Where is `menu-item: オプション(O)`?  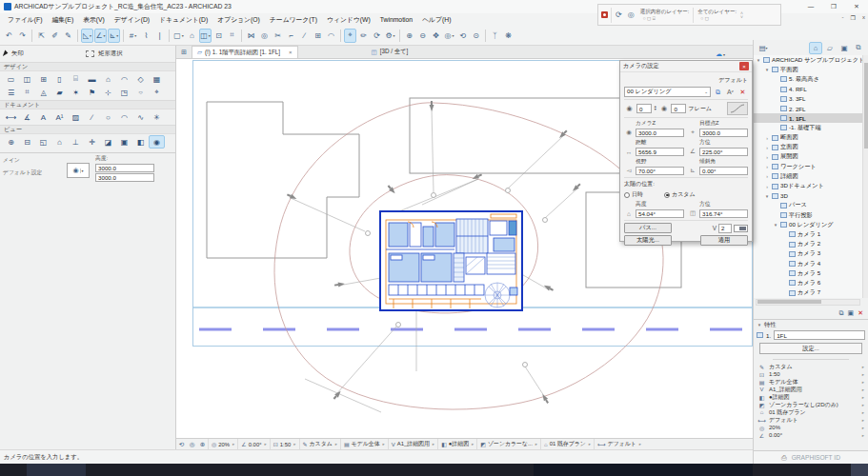 menu-item: オプション(O) is located at coordinates (238, 20).